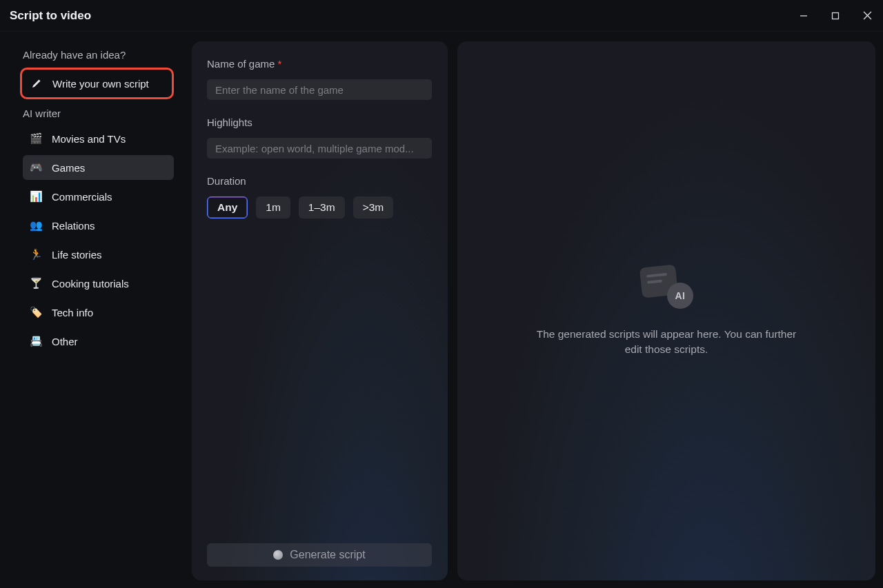 Image resolution: width=883 pixels, height=588 pixels. I want to click on name-input, so click(319, 90).